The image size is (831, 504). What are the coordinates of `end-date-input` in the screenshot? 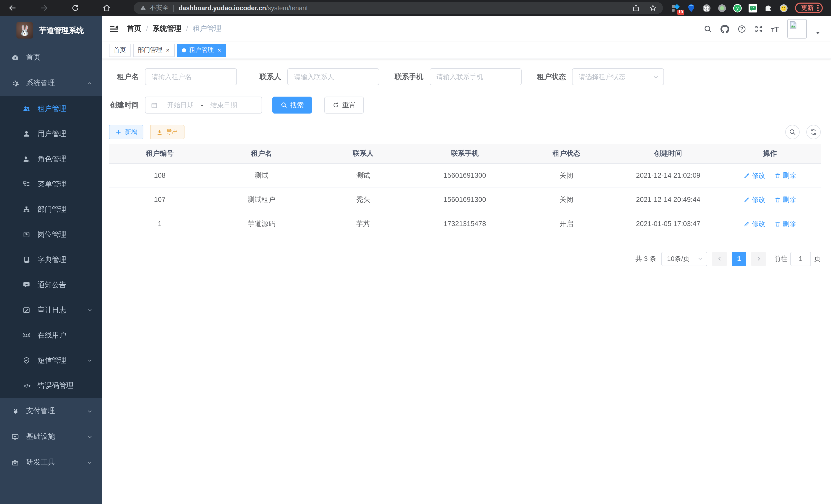 It's located at (224, 105).